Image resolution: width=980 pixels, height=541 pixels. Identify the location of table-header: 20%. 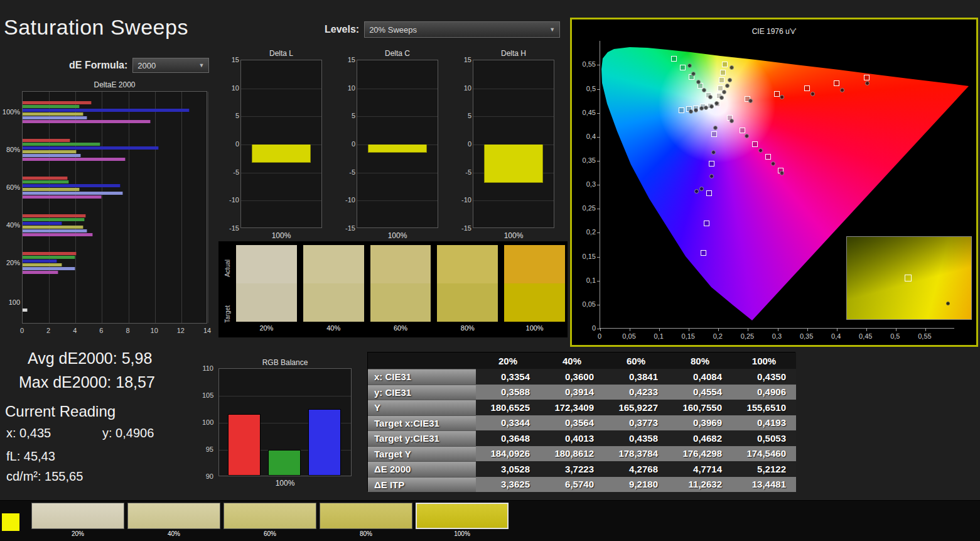
(508, 361).